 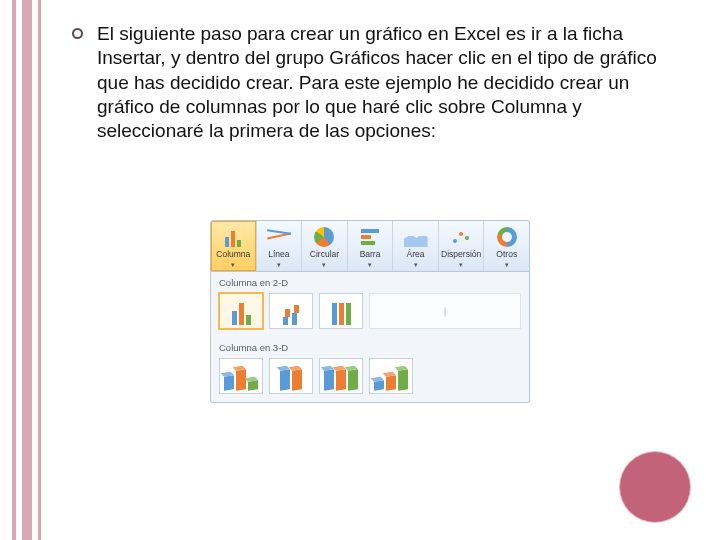 What do you see at coordinates (370, 254) in the screenshot?
I see `chart-type-label: Barra` at bounding box center [370, 254].